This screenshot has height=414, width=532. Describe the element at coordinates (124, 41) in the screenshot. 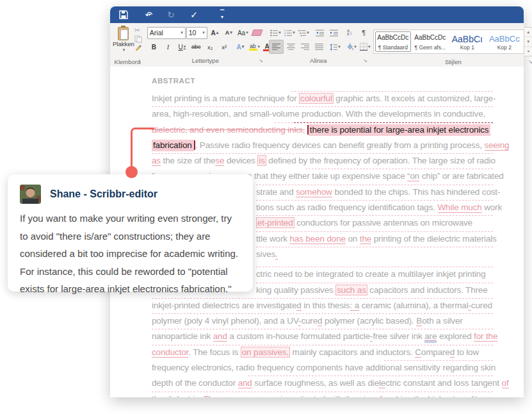

I see `paste-button: Plakken ▾` at that location.